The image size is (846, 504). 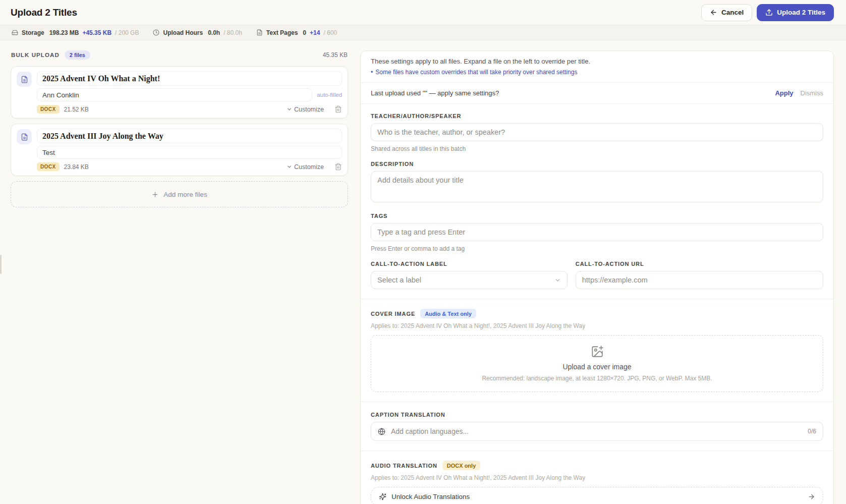 What do you see at coordinates (597, 216) in the screenshot?
I see `tags-label: TAGS` at bounding box center [597, 216].